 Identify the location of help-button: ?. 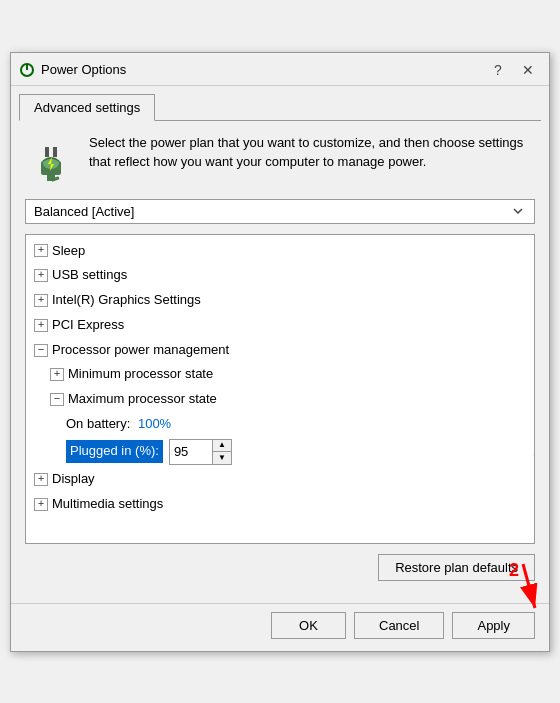
(498, 70).